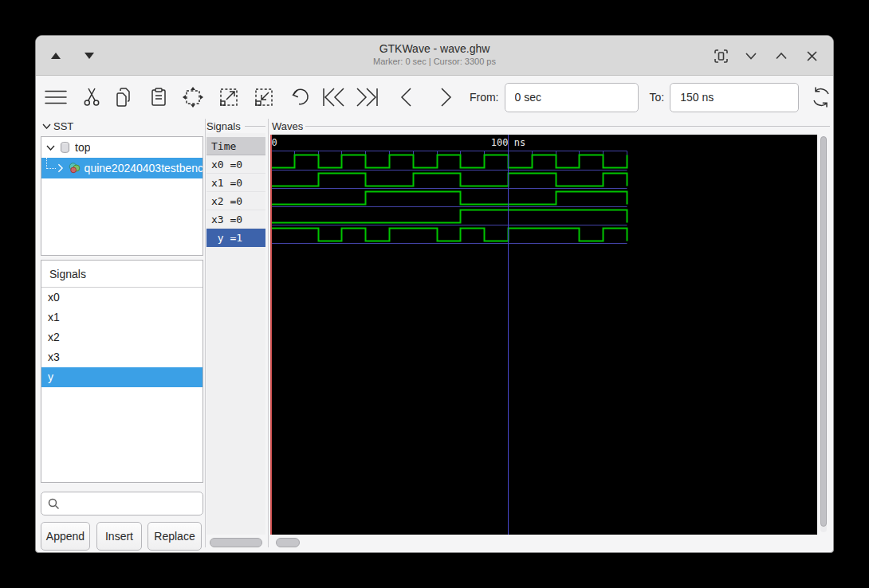 Image resolution: width=869 pixels, height=588 pixels. What do you see at coordinates (236, 543) in the screenshot?
I see `names-horizontal-scrollbar` at bounding box center [236, 543].